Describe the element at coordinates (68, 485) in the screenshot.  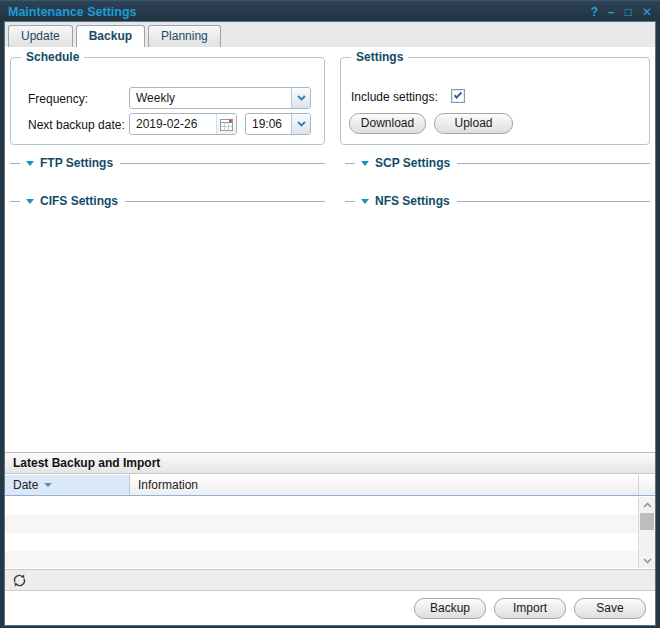
I see `column-header-date: Date` at that location.